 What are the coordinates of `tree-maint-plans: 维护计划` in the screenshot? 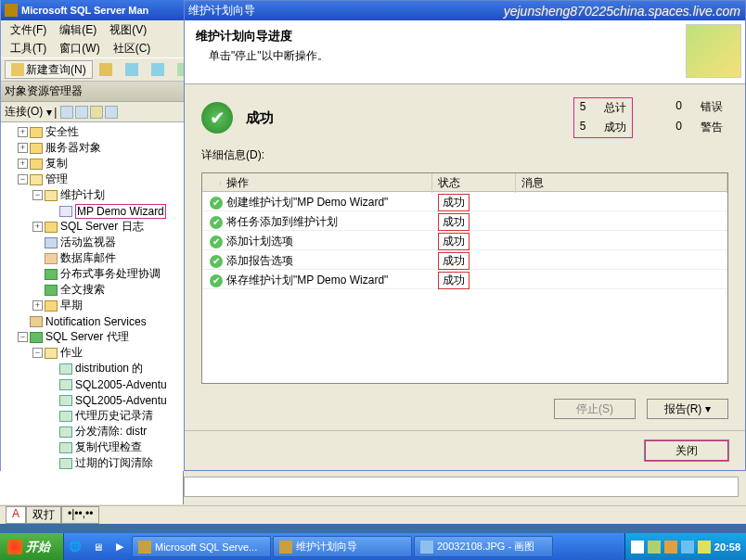 It's located at (83, 195).